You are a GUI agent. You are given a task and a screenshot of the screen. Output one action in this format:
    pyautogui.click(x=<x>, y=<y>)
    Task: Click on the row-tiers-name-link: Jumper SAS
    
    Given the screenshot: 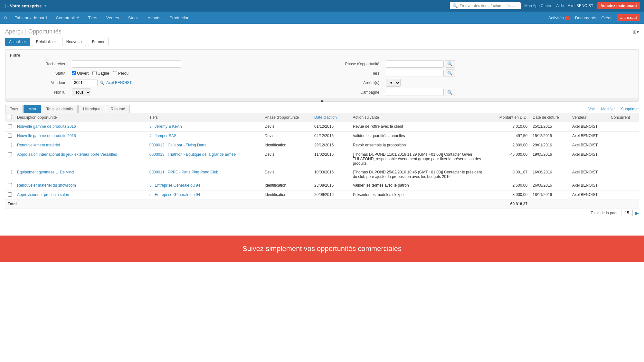 What is the action you would take?
    pyautogui.click(x=166, y=136)
    